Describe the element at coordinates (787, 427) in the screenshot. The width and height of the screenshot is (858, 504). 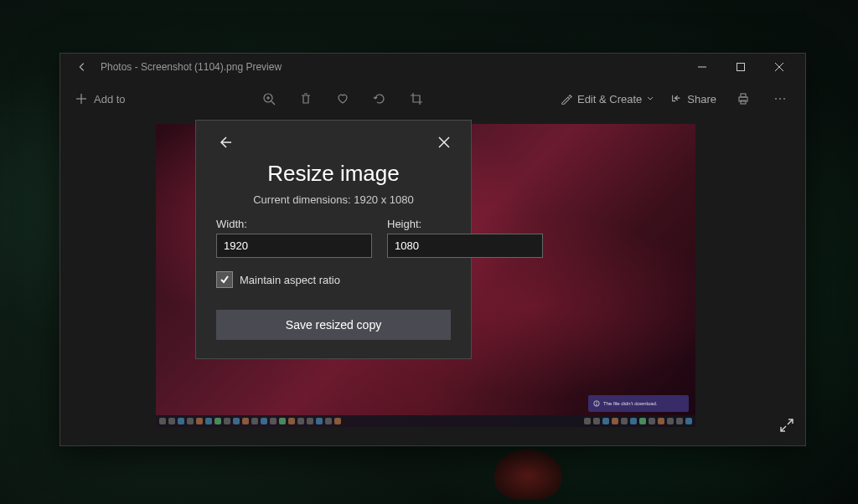
I see `fullscreen-icon` at that location.